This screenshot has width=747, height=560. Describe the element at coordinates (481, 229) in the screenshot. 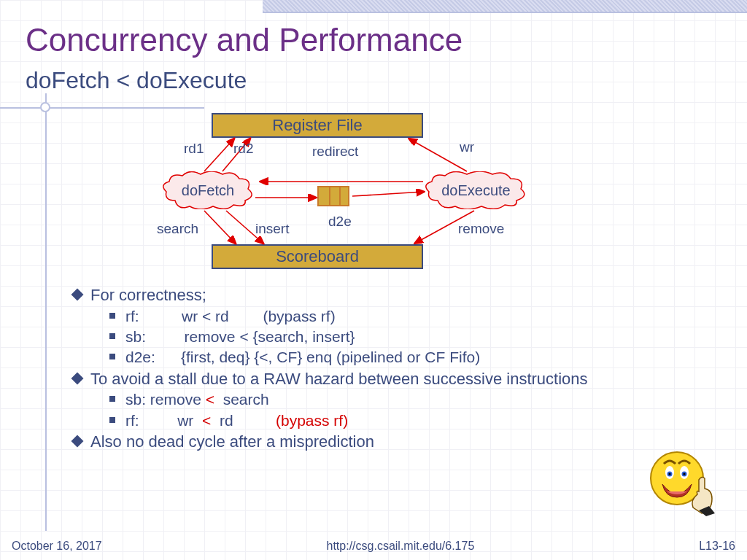

I see `remove-label: remove` at that location.